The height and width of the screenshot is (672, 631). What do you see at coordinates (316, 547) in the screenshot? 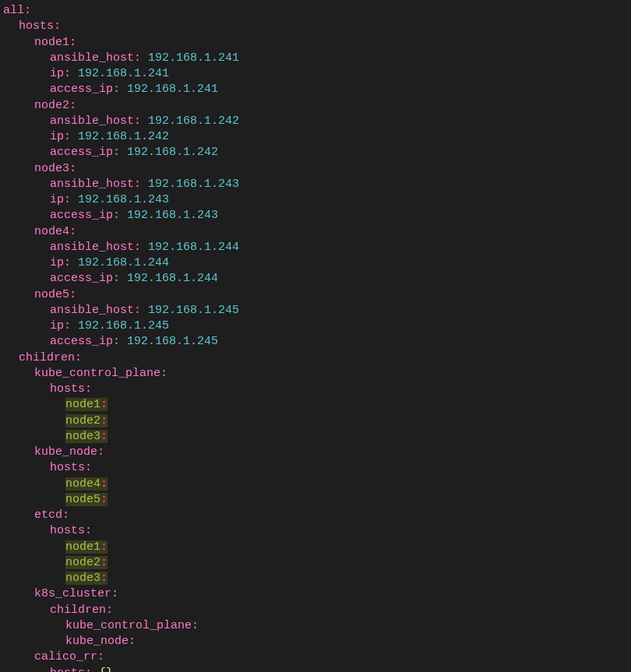
I see `yaml-line: node1:` at bounding box center [316, 547].